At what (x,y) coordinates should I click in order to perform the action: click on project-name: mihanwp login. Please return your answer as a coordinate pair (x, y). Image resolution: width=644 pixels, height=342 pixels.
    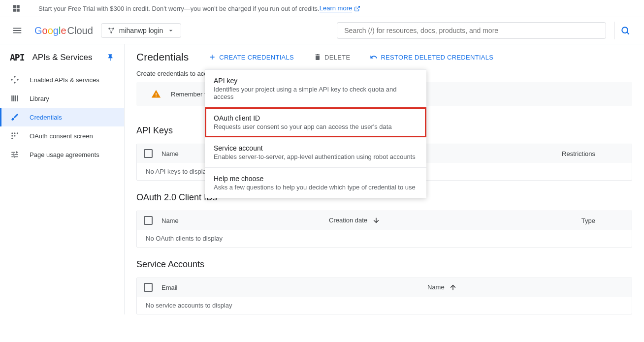
    Looking at the image, I should click on (141, 31).